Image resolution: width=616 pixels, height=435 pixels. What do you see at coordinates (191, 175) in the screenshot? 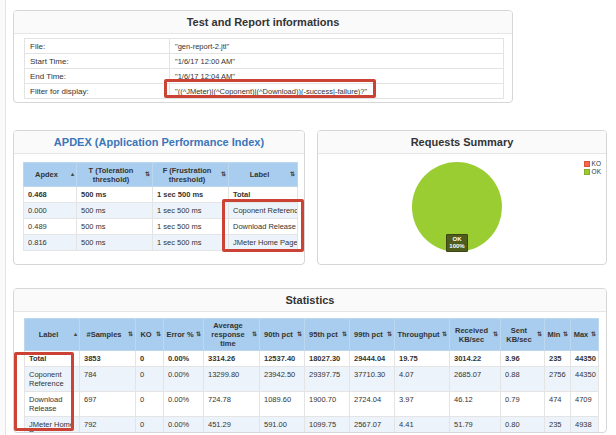
I see `apdex-column-header: F (Frustration threshold)⇅` at bounding box center [191, 175].